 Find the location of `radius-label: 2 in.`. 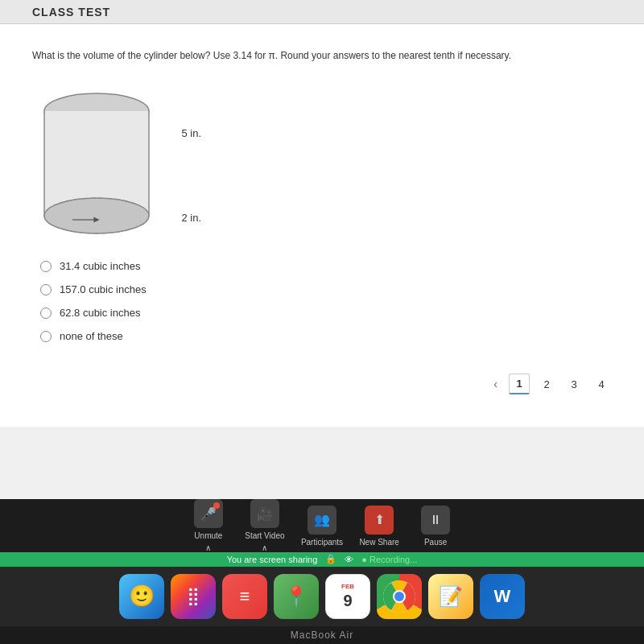

radius-label: 2 in. is located at coordinates (192, 217).